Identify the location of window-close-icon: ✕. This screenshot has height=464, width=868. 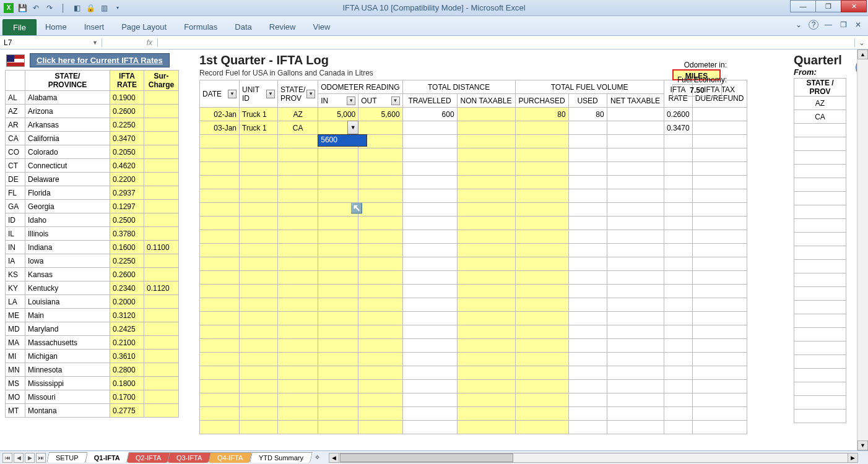
(858, 25).